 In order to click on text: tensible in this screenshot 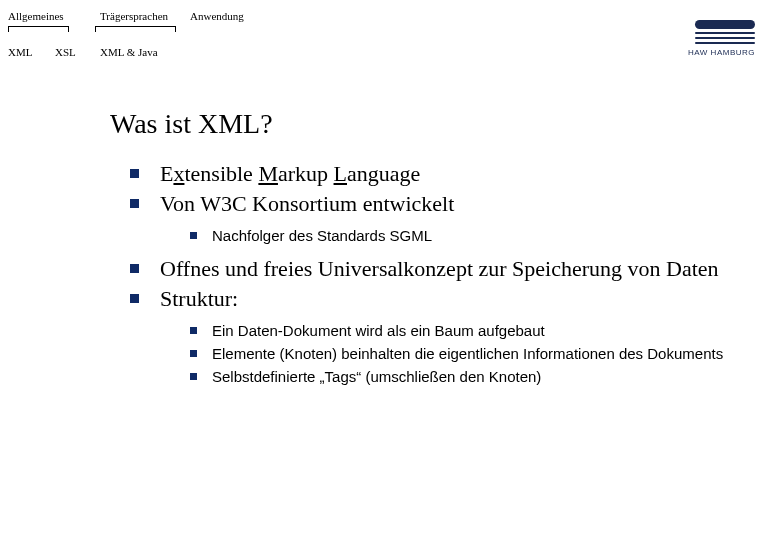, I will do `click(221, 174)`.